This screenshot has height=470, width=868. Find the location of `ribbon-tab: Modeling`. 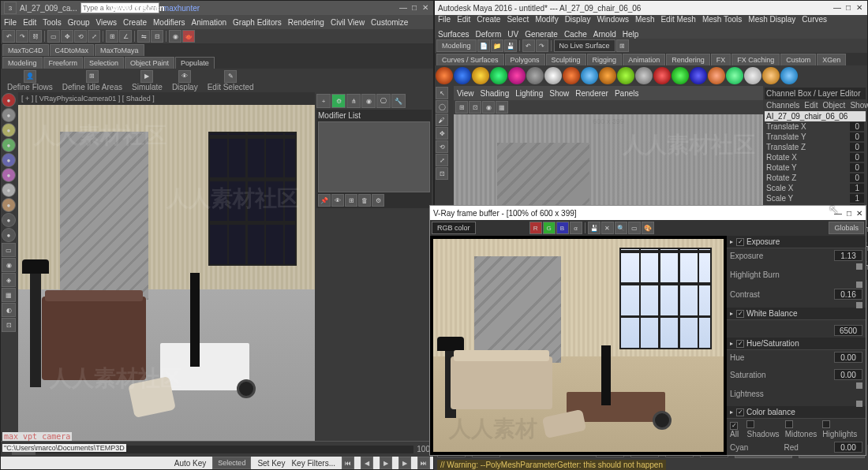

ribbon-tab: Modeling is located at coordinates (22, 63).